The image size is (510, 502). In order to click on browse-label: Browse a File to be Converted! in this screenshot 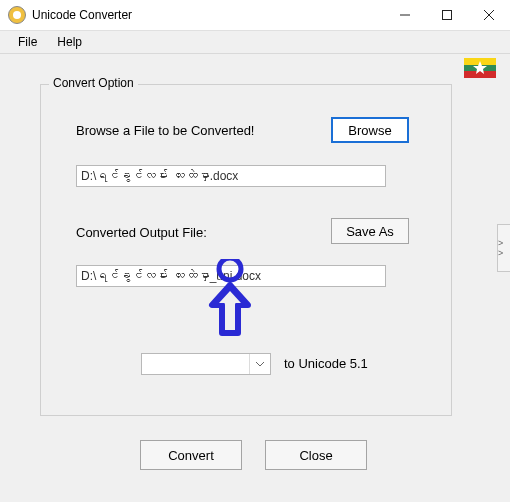, I will do `click(165, 130)`.